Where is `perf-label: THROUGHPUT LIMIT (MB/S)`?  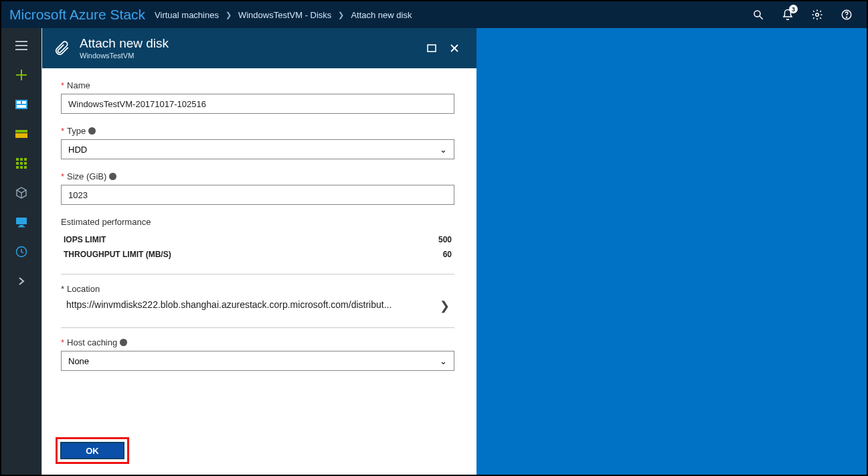
perf-label: THROUGHPUT LIMIT (MB/S) is located at coordinates (118, 254).